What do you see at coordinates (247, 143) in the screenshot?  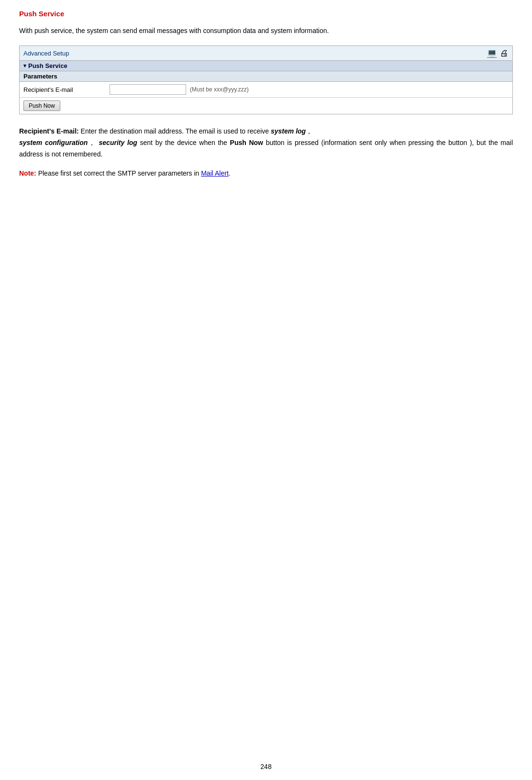 I see `push-now-label: Push Now` at bounding box center [247, 143].